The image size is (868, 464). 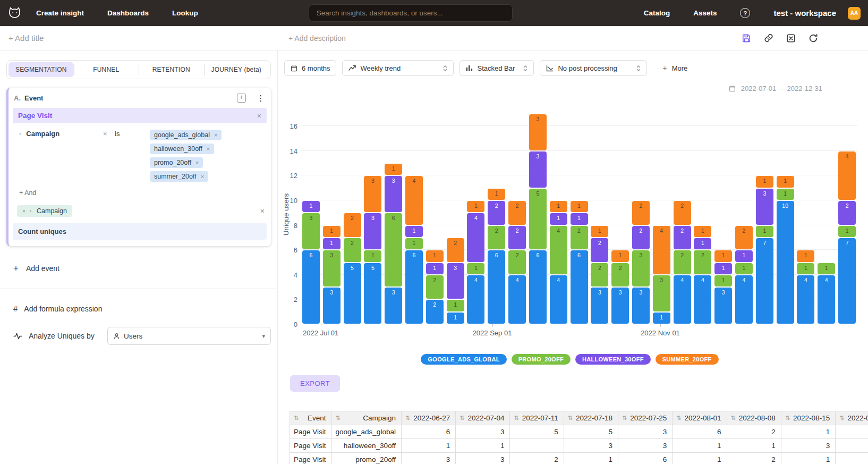 I want to click on bar-segment-halloween_30off-2022-10-03: 2, so click(x=599, y=250).